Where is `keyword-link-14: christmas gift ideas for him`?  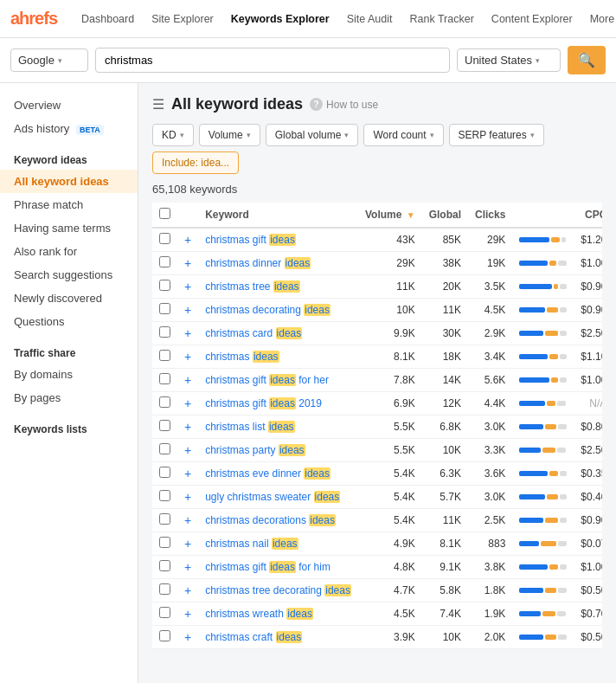
keyword-link-14: christmas gift ideas for him is located at coordinates (268, 567).